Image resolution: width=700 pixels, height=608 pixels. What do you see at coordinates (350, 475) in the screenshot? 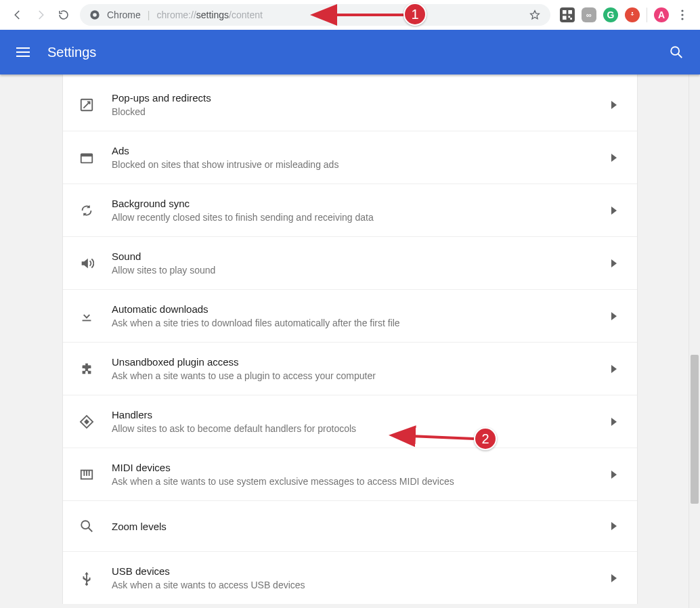
I see `setting-row-midi: MIDI devices Ask when a site wants to us…` at bounding box center [350, 475].